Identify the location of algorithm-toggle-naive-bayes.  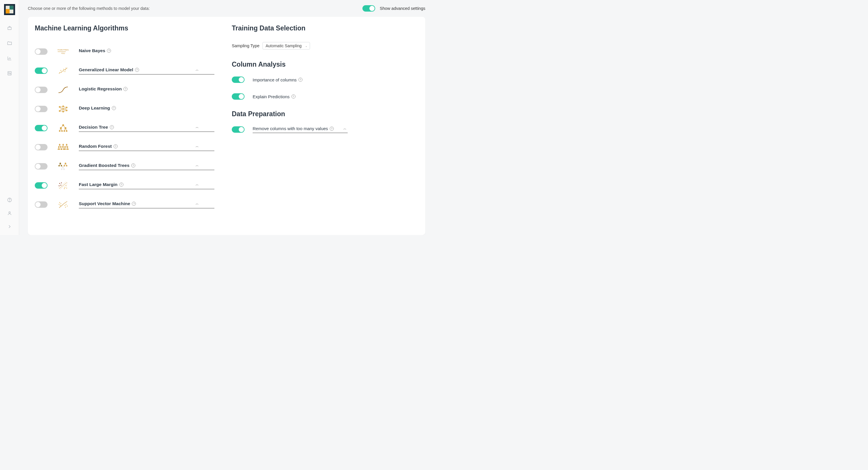
(41, 52).